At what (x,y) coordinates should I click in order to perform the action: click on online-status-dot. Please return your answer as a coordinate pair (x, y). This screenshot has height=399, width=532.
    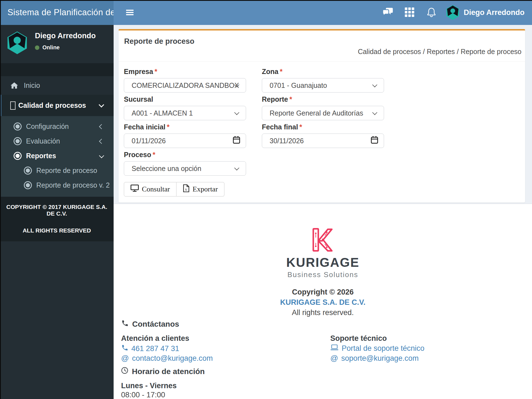
    Looking at the image, I should click on (37, 48).